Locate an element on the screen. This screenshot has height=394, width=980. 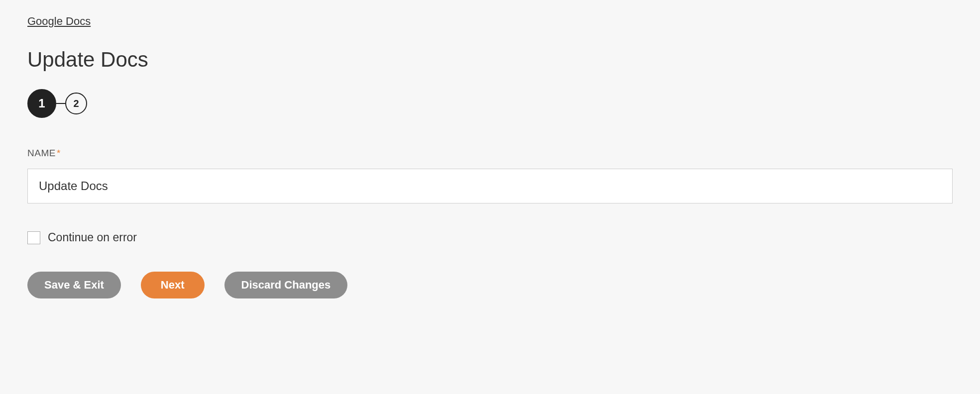
save-exit-button: Save & Exit is located at coordinates (74, 285).